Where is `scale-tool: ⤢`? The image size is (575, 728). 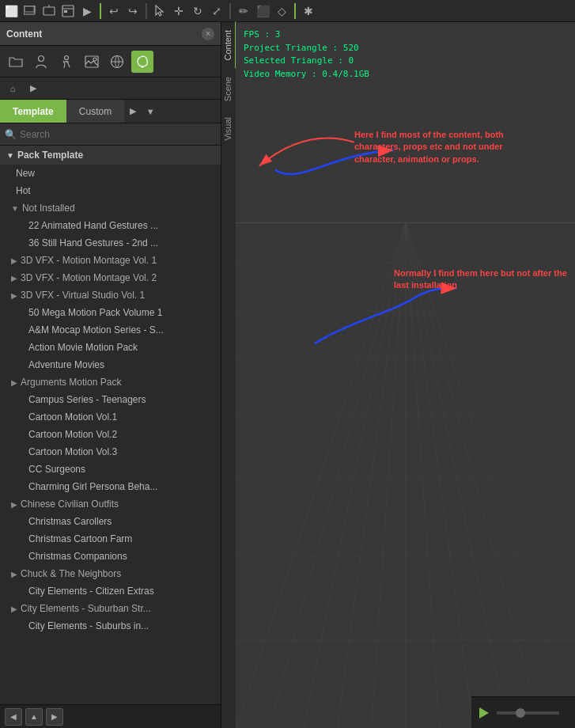
scale-tool: ⤢ is located at coordinates (217, 11).